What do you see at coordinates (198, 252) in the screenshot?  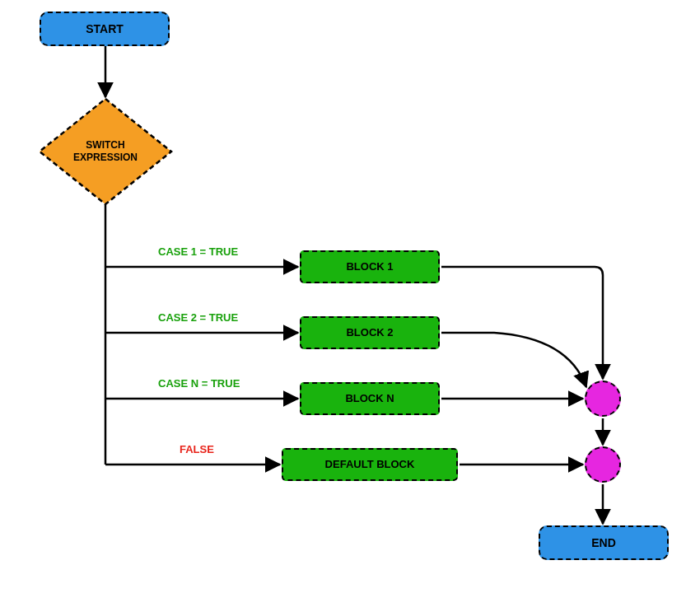 I see `edge-label-case1: CASE 1 = TRUE` at bounding box center [198, 252].